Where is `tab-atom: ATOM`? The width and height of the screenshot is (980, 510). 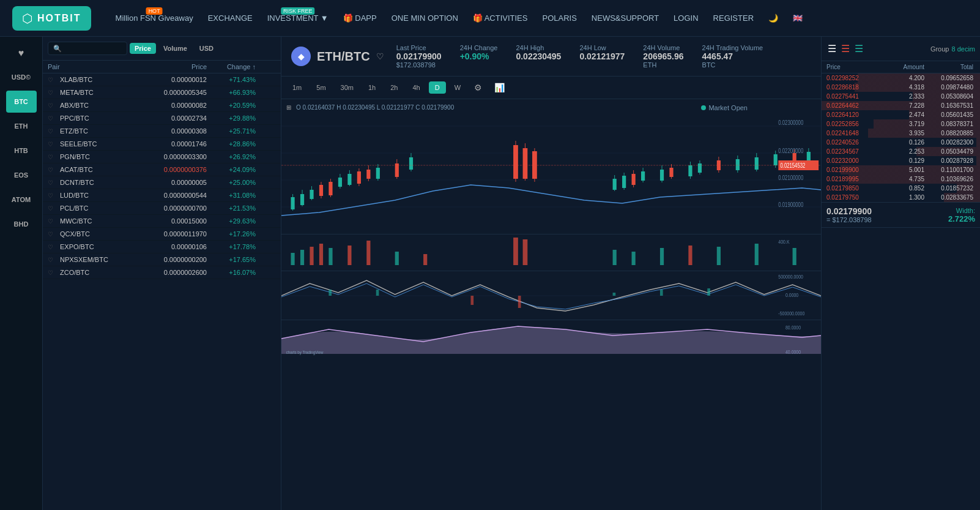 tab-atom: ATOM is located at coordinates (21, 200).